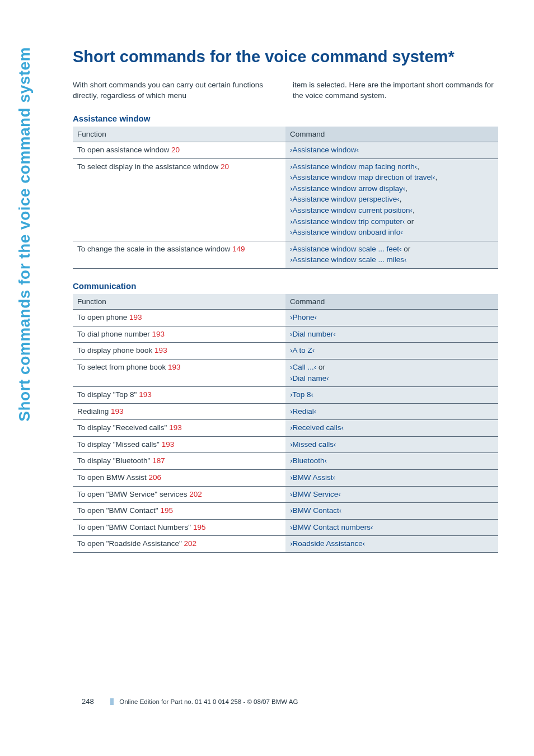  What do you see at coordinates (123, 367) in the screenshot?
I see `function-text: To select from phone book` at bounding box center [123, 367].